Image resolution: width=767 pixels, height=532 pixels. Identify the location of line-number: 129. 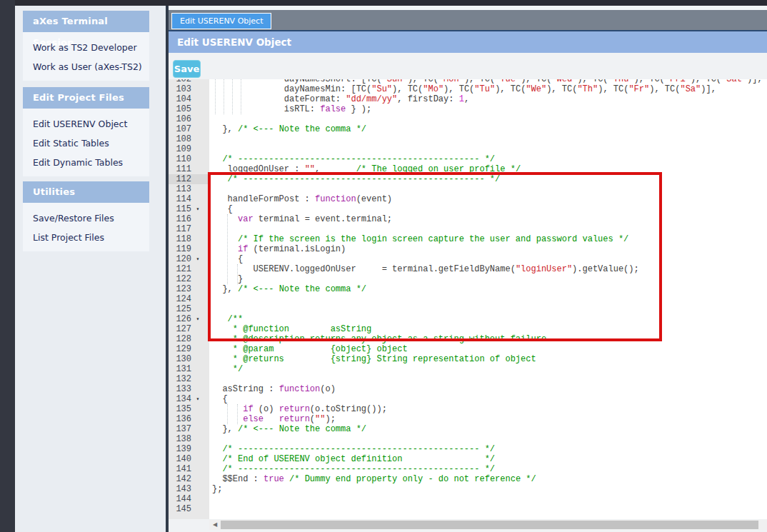
(189, 349).